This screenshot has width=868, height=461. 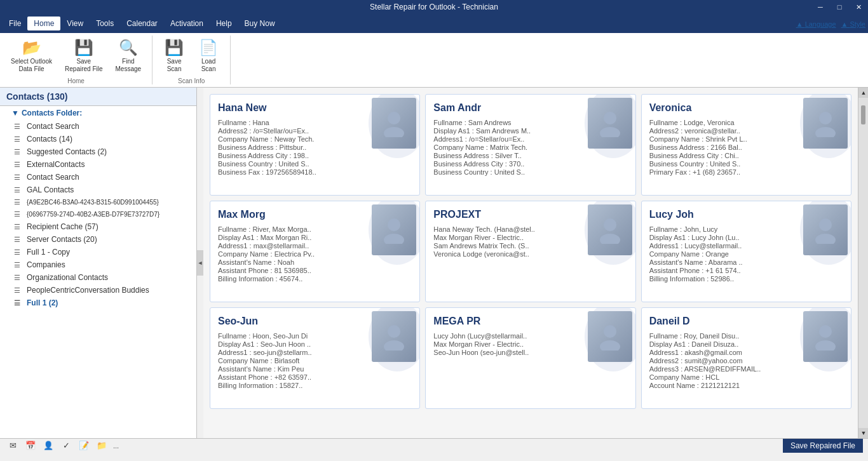 What do you see at coordinates (530, 358) in the screenshot?
I see `contact-card: MEGA PRLucy John (Lucy@stellarmail..Max …` at bounding box center [530, 358].